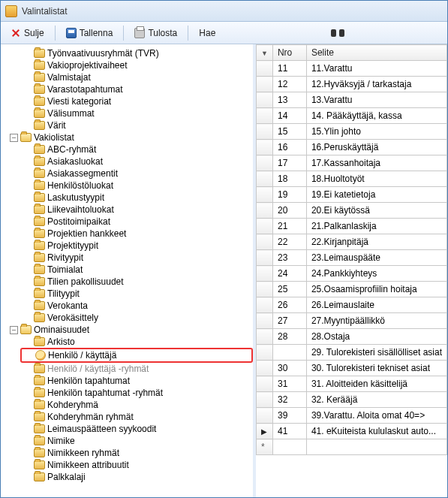 This screenshot has width=448, height=498. Describe the element at coordinates (352, 353) in the screenshot. I see `table-row: 29. Tulorekisteri sisällölliset asiat` at that location.